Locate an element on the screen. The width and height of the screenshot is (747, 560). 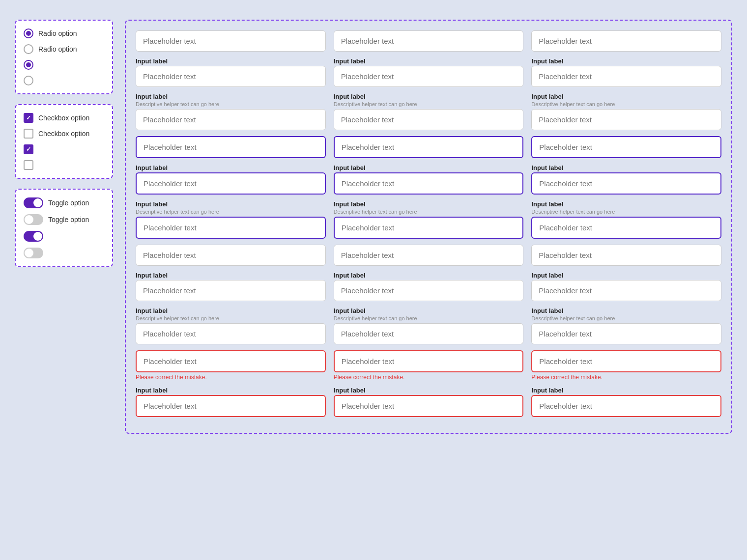
radio-label-2: Radio option is located at coordinates (58, 49).